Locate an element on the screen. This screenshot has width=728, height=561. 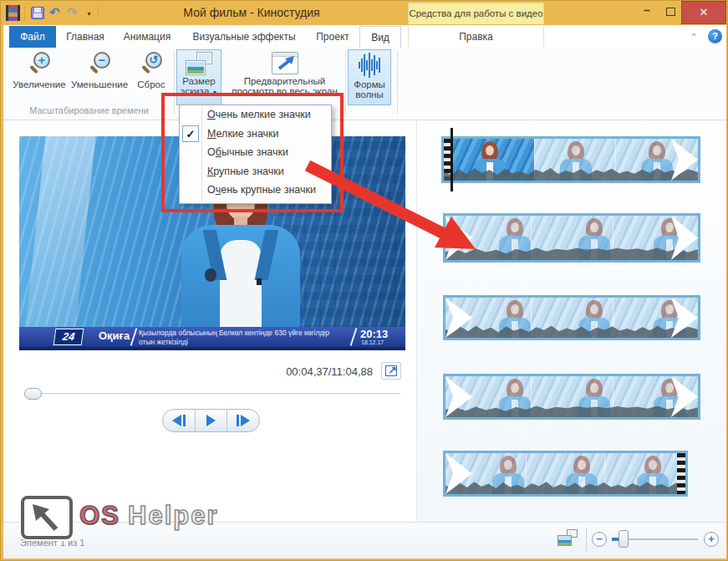
os-helper-logo-icon is located at coordinates (47, 518).